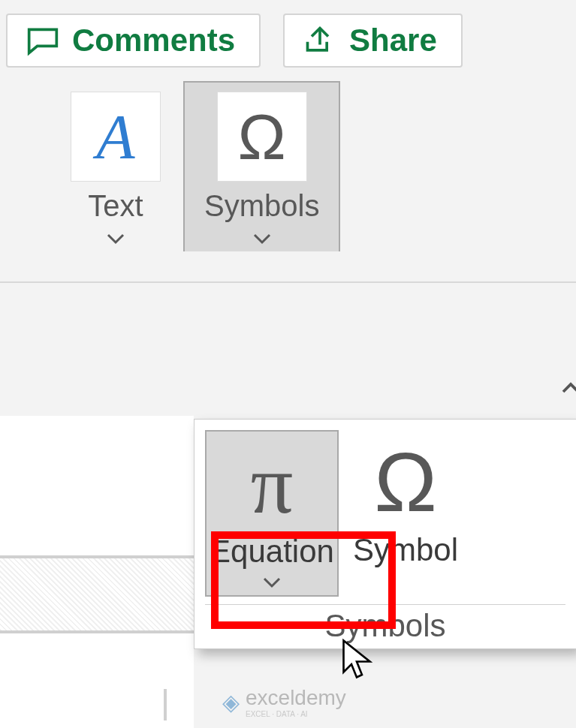 The width and height of the screenshot is (576, 728). I want to click on text-icon: A, so click(116, 137).